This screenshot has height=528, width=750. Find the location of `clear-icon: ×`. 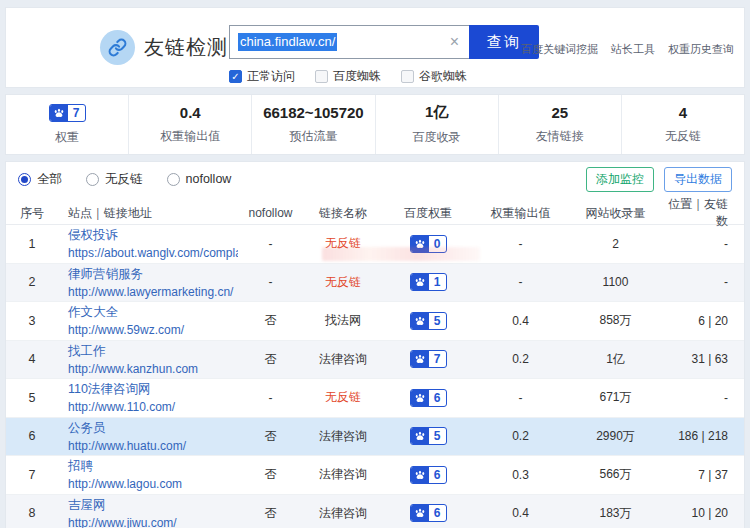

clear-icon: × is located at coordinates (454, 42).